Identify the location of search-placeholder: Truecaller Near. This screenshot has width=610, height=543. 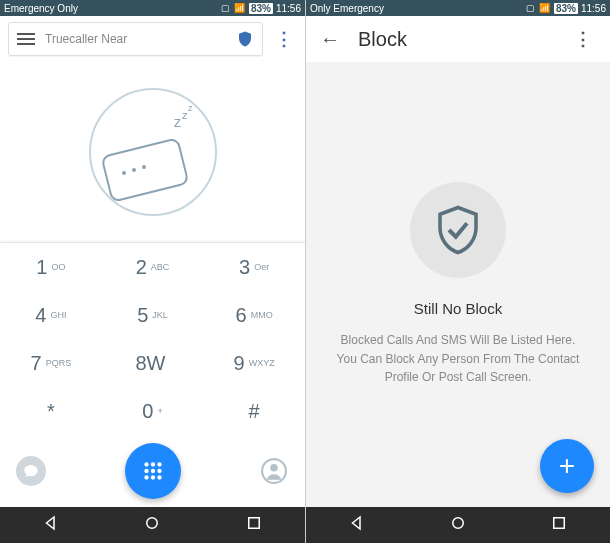
(140, 39).